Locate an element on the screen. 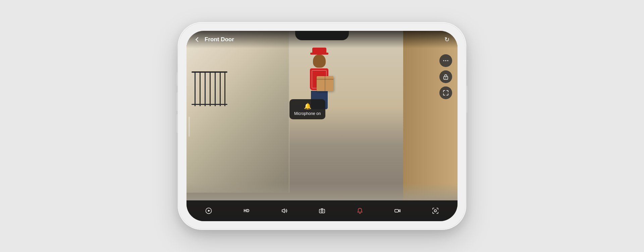 Image resolution: width=644 pixels, height=252 pixels. bell-toolbar-icon is located at coordinates (360, 211).